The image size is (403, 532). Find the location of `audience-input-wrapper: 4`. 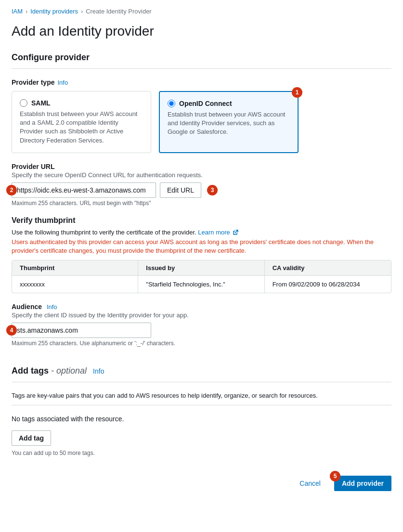

audience-input-wrapper: 4 is located at coordinates (81, 330).